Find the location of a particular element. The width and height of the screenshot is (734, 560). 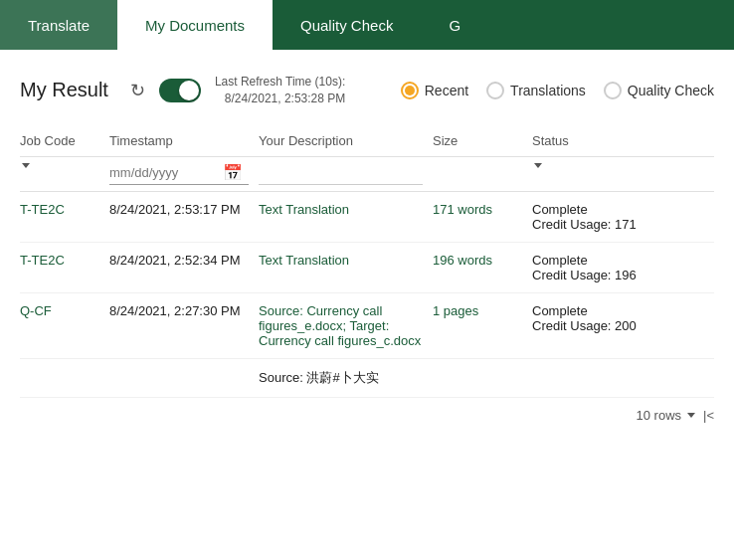

job-code-value: Q-CF is located at coordinates (36, 310).